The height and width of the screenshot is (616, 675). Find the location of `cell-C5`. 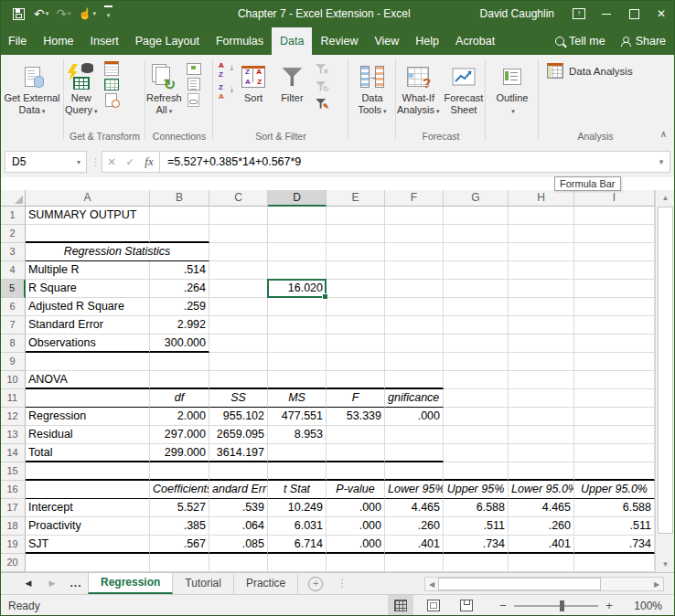

cell-C5 is located at coordinates (239, 289).